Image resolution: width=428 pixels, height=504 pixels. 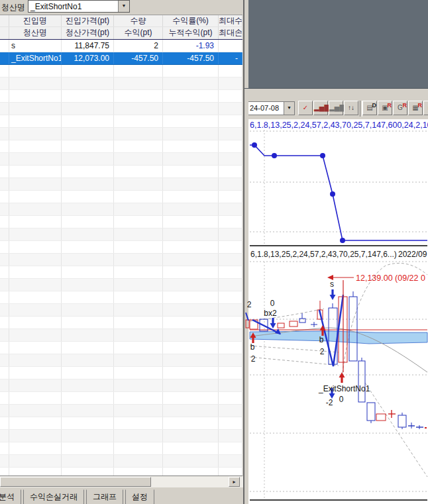 I want to click on graph-r-icon: GR, so click(x=400, y=108).